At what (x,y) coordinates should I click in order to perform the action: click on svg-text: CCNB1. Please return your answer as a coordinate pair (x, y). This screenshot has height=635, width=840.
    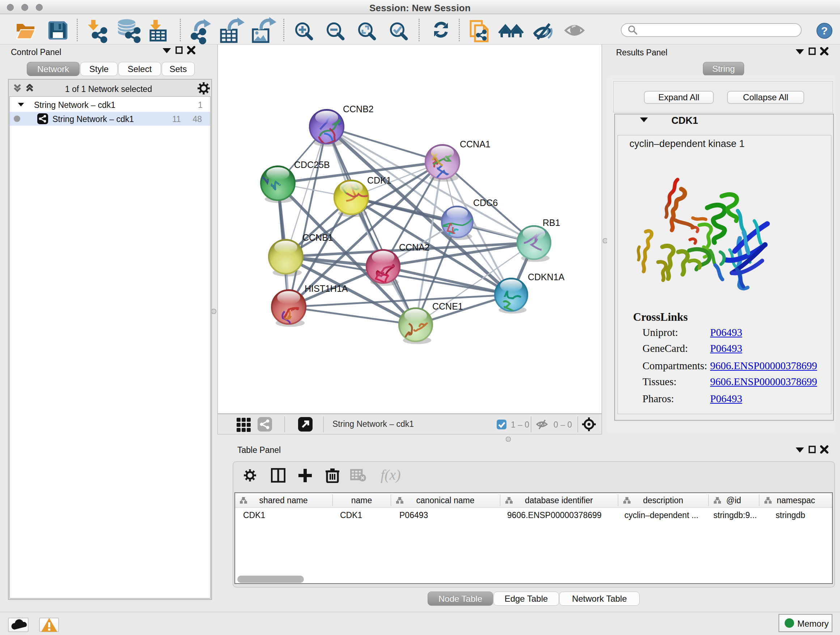
    Looking at the image, I should click on (317, 238).